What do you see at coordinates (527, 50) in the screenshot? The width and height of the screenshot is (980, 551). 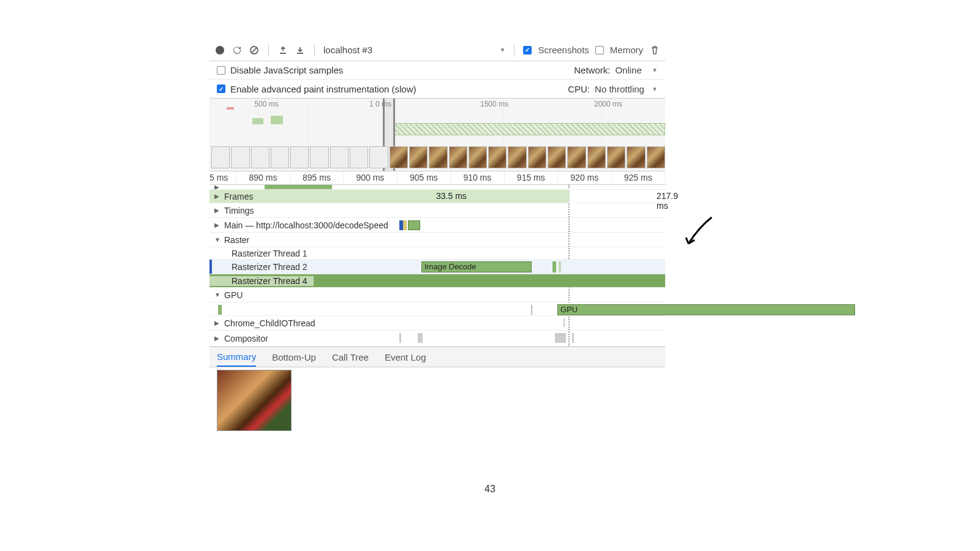 I see `screenshots-checkbox: ✓` at bounding box center [527, 50].